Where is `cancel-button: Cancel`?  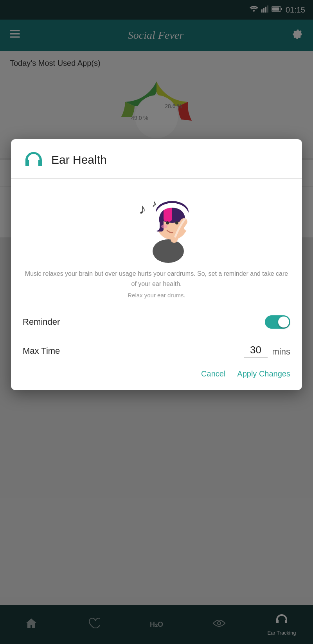 cancel-button: Cancel is located at coordinates (213, 374).